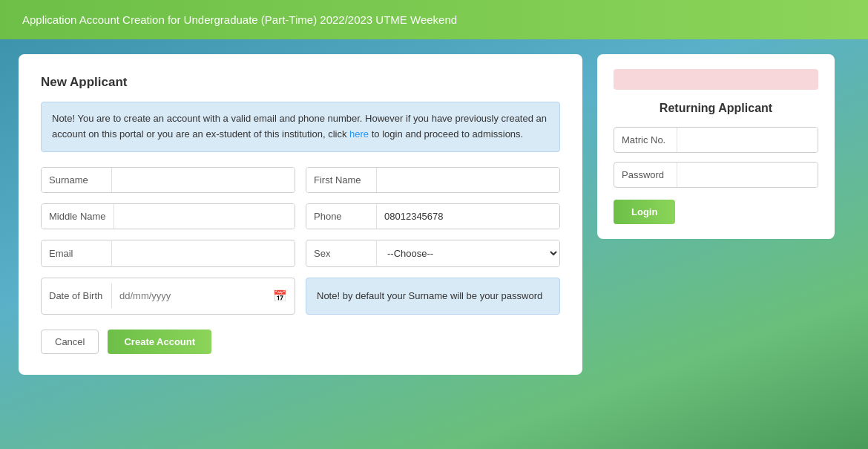 This screenshot has width=868, height=449. Describe the element at coordinates (70, 341) in the screenshot. I see `cancel-button: Cancel` at that location.